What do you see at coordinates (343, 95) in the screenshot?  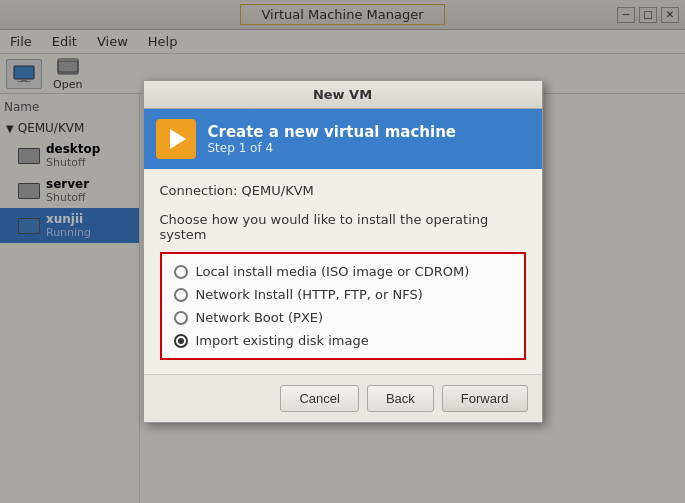 I see `dialog-titlebar: New VM` at bounding box center [343, 95].